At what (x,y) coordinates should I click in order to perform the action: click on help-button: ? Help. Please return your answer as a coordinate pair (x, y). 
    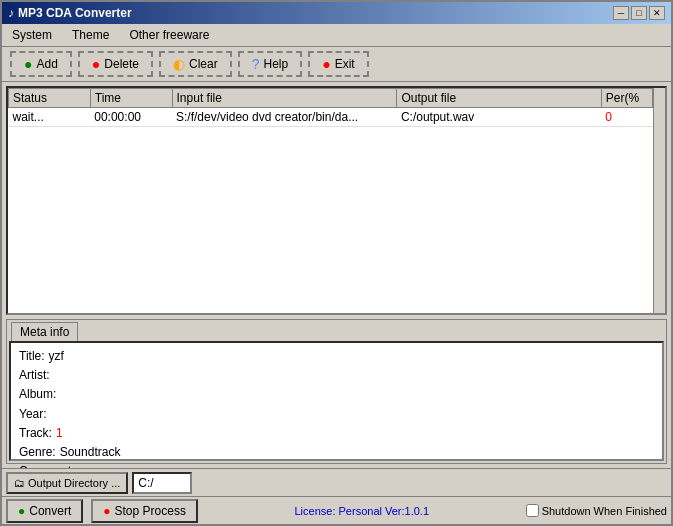
    Looking at the image, I should click on (270, 64).